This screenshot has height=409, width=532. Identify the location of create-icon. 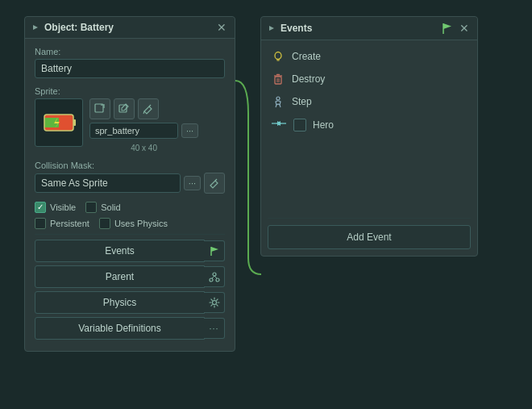
(278, 56).